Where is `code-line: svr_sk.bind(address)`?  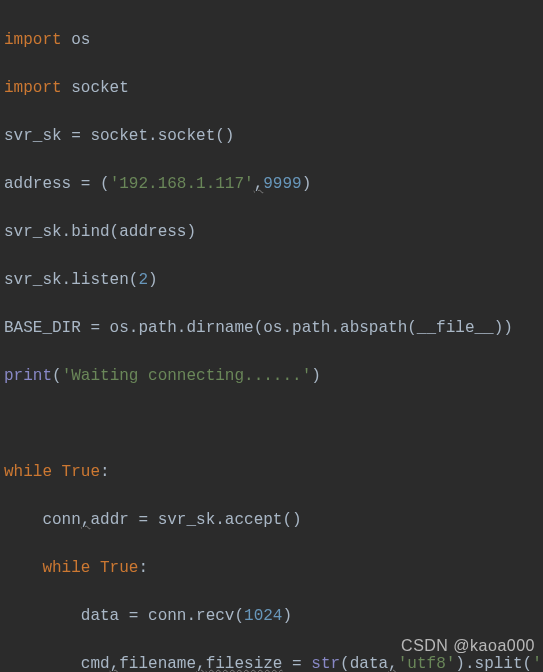
code-line: svr_sk.bind(address) is located at coordinates (272, 232).